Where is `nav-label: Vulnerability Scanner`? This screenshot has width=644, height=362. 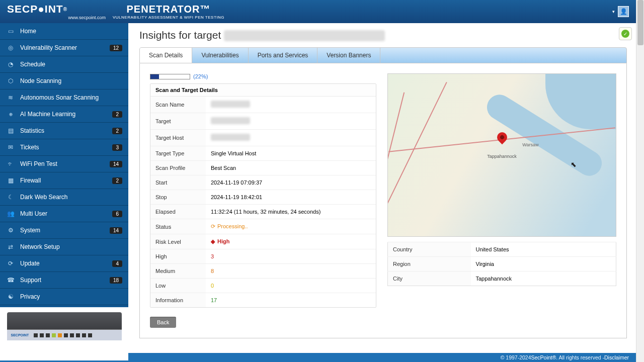 nav-label: Vulnerability Scanner is located at coordinates (65, 48).